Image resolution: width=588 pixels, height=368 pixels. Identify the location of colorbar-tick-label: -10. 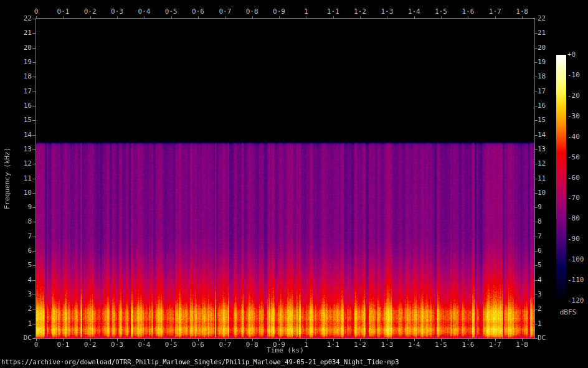
(574, 75).